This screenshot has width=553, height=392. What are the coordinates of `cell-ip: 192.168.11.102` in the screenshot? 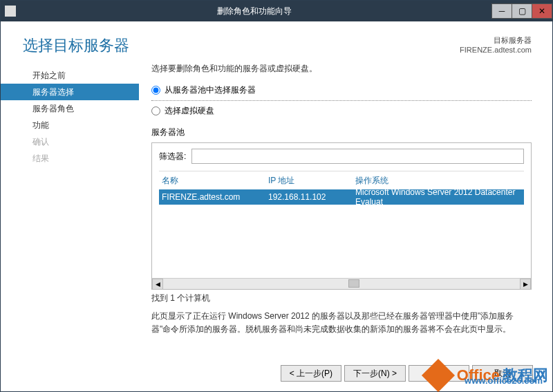 It's located at (312, 197).